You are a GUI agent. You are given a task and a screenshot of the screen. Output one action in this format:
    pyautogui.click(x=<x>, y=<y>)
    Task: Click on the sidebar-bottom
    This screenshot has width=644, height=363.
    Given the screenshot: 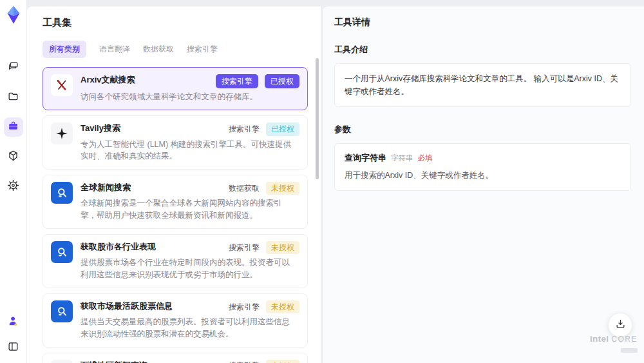 What is the action you would take?
    pyautogui.click(x=14, y=335)
    